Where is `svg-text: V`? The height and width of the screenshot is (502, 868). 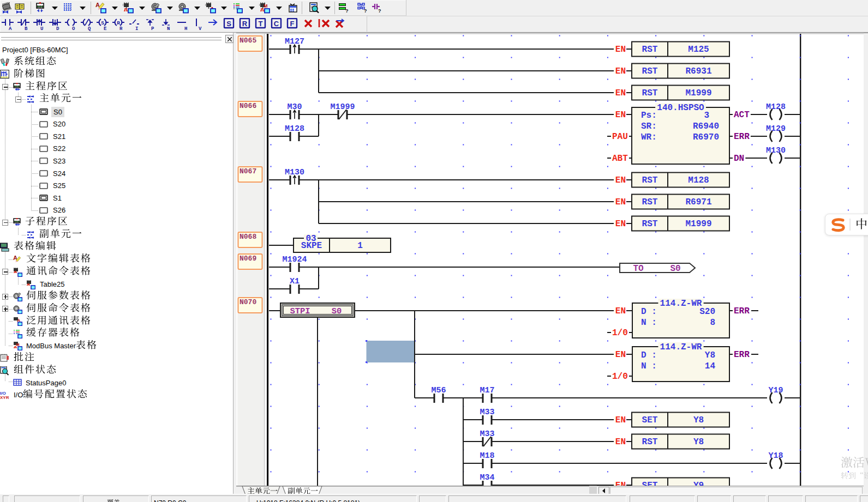
svg-text: V is located at coordinates (200, 28).